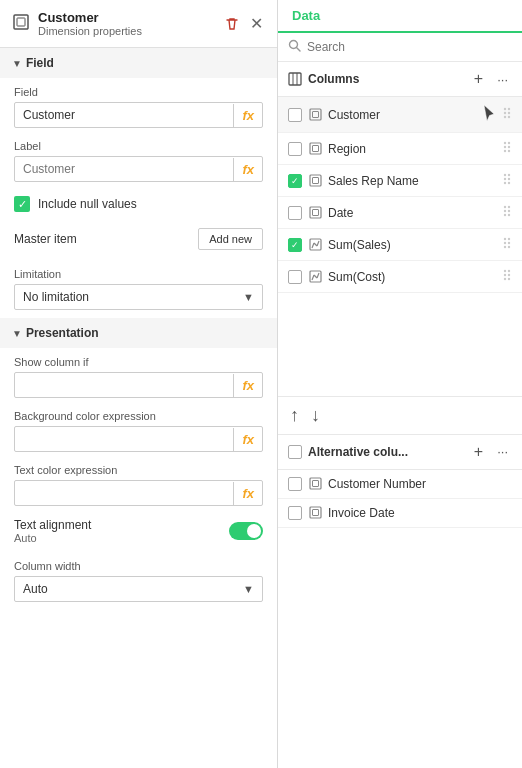 The height and width of the screenshot is (768, 522). What do you see at coordinates (420, 513) in the screenshot?
I see `alt-column-name: Invoice Date` at bounding box center [420, 513].